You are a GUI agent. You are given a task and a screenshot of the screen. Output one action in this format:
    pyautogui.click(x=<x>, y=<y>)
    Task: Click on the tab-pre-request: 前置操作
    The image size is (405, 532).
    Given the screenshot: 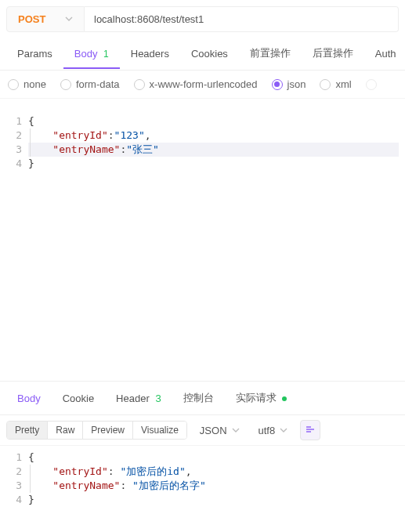 What is the action you would take?
    pyautogui.click(x=270, y=54)
    